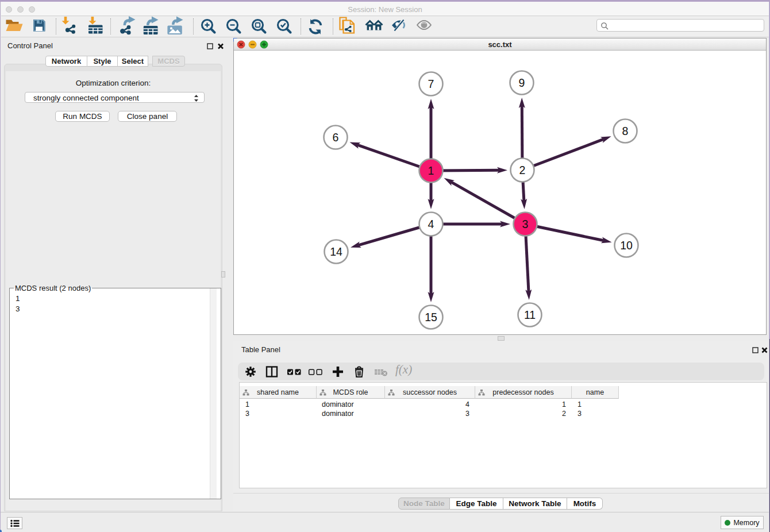  I want to click on svg-text: 2, so click(523, 170).